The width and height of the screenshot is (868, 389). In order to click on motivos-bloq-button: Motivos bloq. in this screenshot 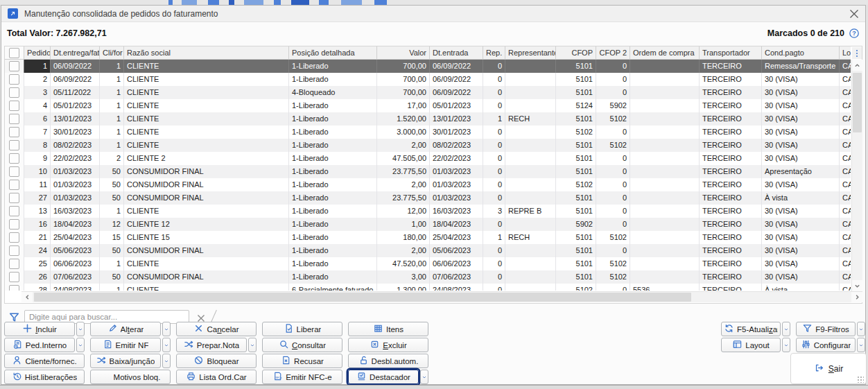, I will do `click(130, 377)`.